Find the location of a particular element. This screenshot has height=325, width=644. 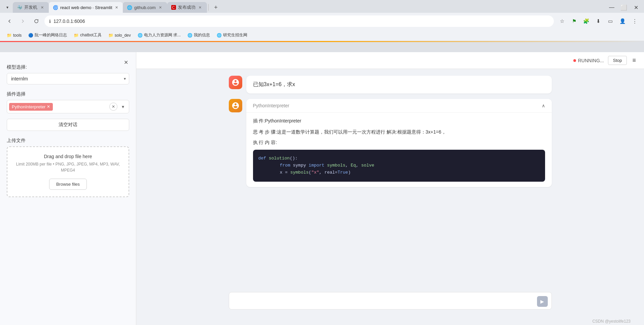

address-bar: ℹ 127.0.0.1:6006 is located at coordinates (299, 21).